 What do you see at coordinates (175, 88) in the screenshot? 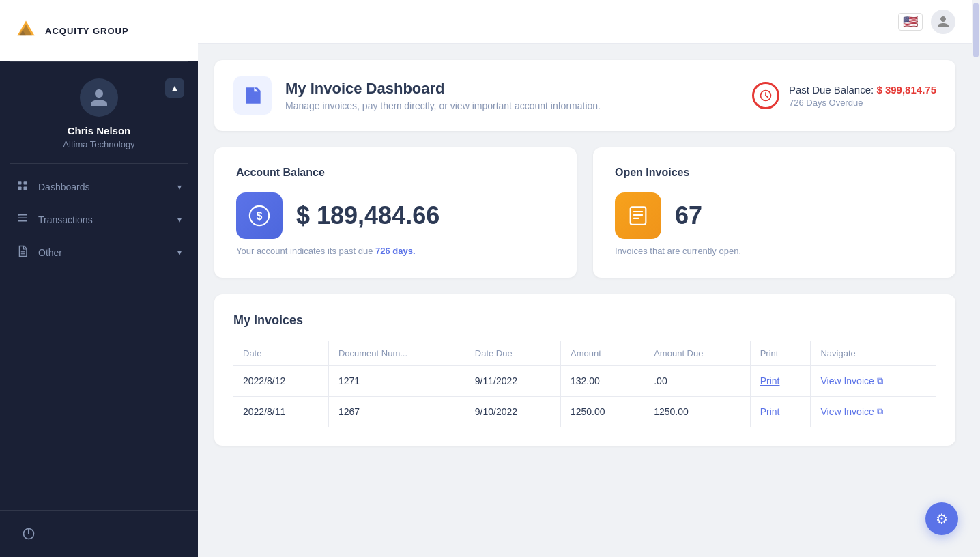
I see `user-expand-button: ▲` at bounding box center [175, 88].